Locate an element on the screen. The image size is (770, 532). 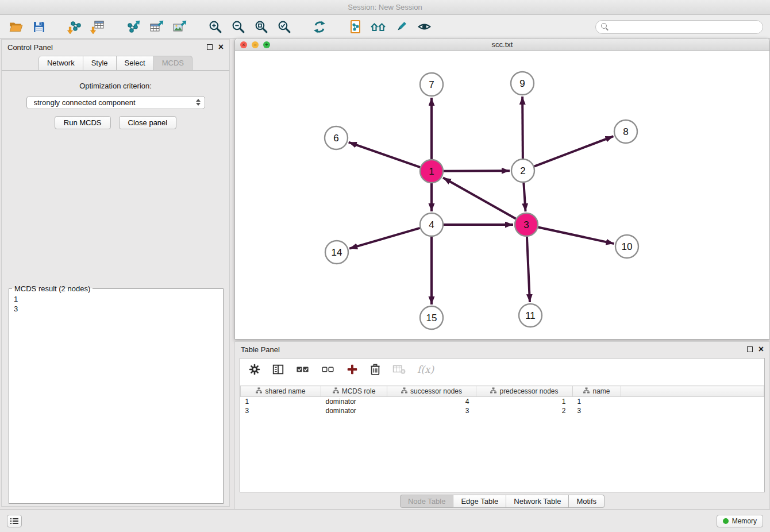
tab-edge-table: Edge Table is located at coordinates (480, 501).